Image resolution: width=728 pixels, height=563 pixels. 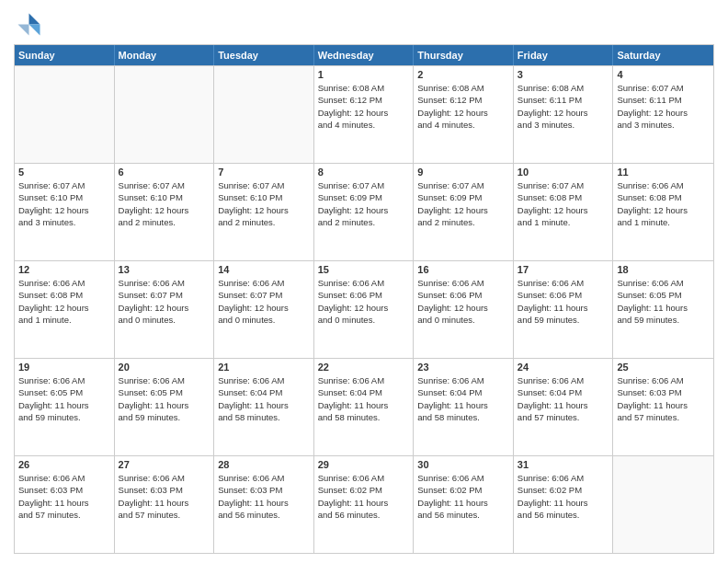 I want to click on cell-info-line: Sunset: 6:08 PM, so click(x=64, y=294).